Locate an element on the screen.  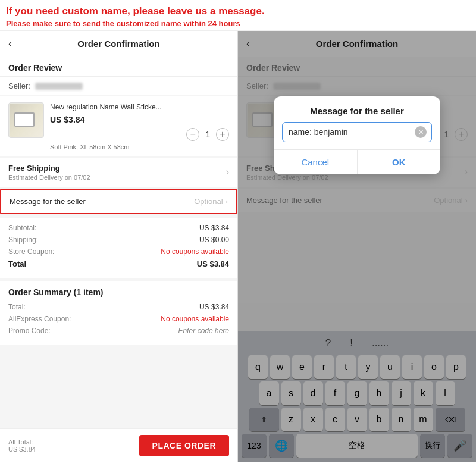
left-product-variant: Soft Pink, XL 58cm X 58cm is located at coordinates (139, 147).